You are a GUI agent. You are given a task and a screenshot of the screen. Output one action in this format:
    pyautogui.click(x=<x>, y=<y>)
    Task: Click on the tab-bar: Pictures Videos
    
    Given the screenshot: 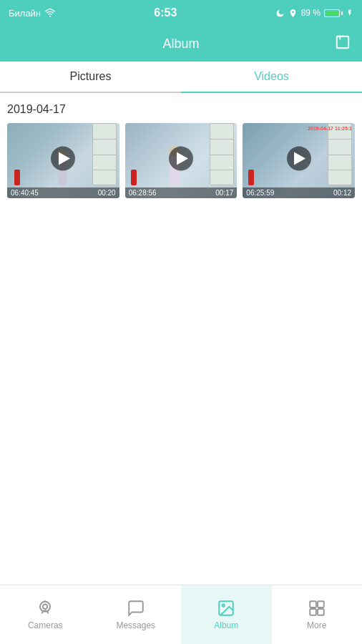 What is the action you would take?
    pyautogui.click(x=181, y=77)
    